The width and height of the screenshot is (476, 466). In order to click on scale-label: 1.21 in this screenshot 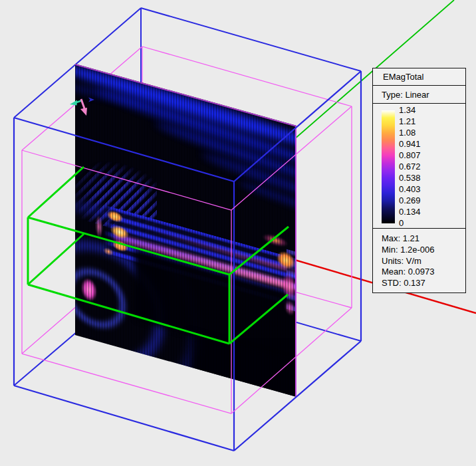, I will do `click(407, 122)`.